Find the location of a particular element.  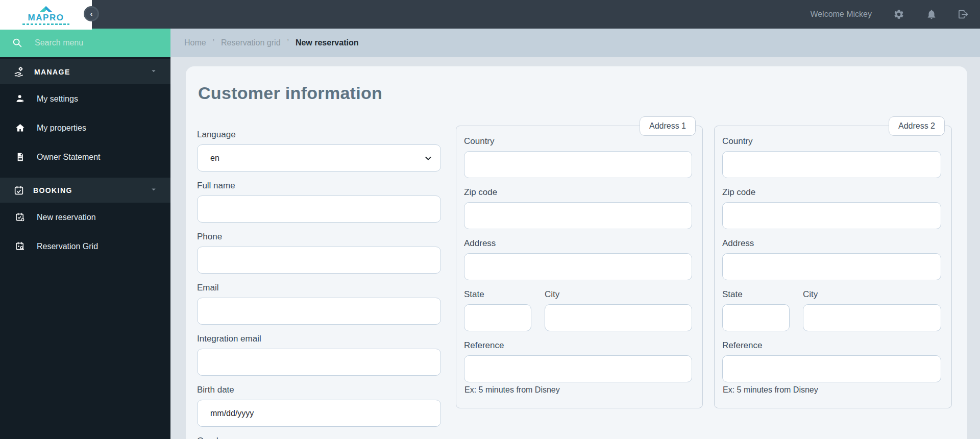

brand-name: MAPRO is located at coordinates (46, 17).